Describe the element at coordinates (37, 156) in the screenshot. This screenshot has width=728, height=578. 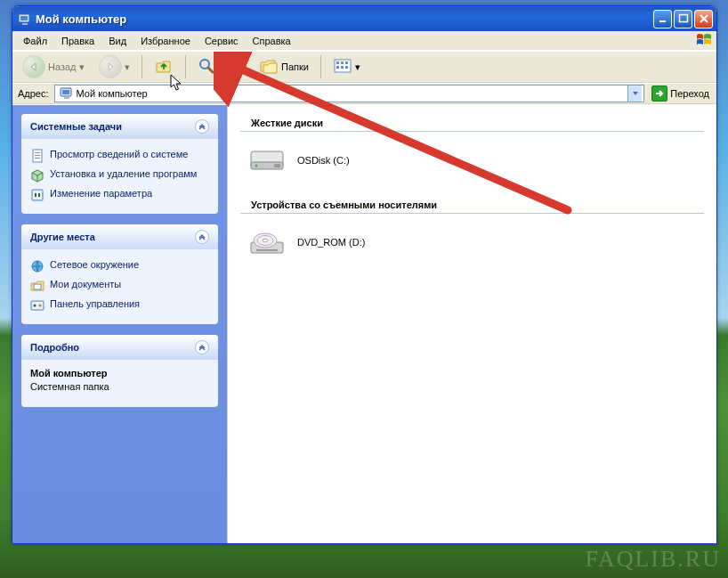
I see `document-icon` at that location.